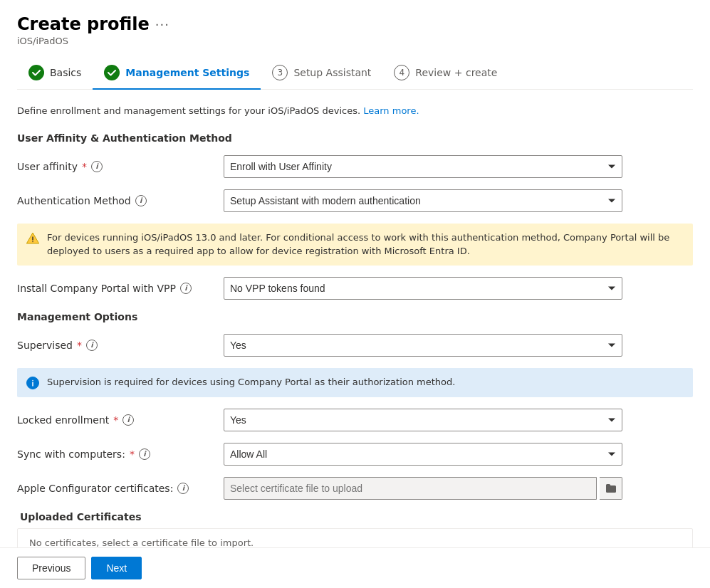 This screenshot has height=588, width=710. What do you see at coordinates (322, 73) in the screenshot?
I see `wizard-step-setup-assistant: 3 Setup Assistant` at bounding box center [322, 73].